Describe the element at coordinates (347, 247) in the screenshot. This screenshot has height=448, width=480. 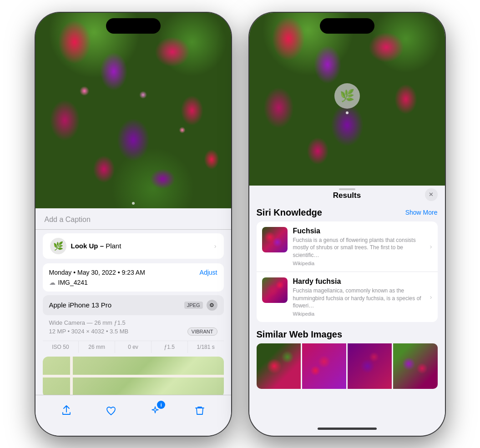
I see `knowledge-item-fuchsia: Fuchsia Fuchsia is a genus of flowering …` at that location.